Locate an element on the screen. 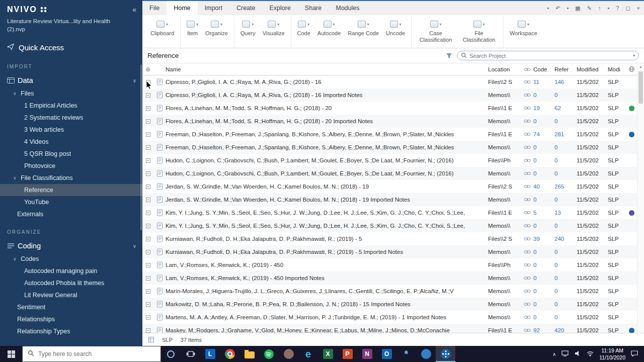  help-icon: ? is located at coordinates (617, 8).